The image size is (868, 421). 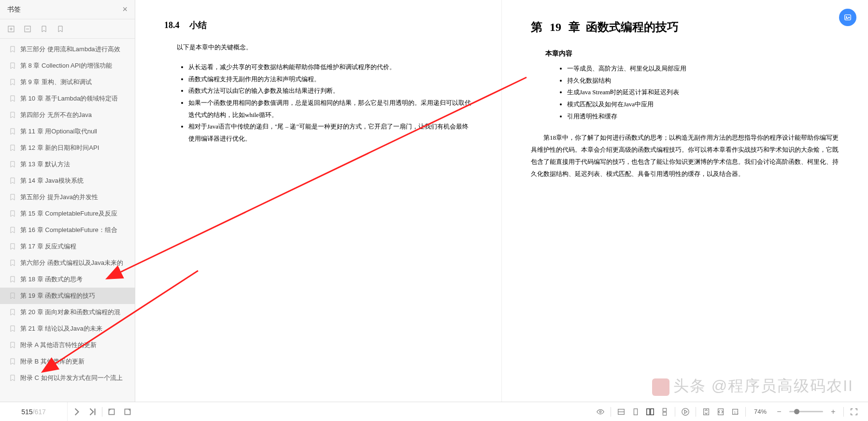 What do you see at coordinates (61, 329) in the screenshot?
I see `bookmark-label: 第 21 章 结论以及Java的未来` at bounding box center [61, 329].